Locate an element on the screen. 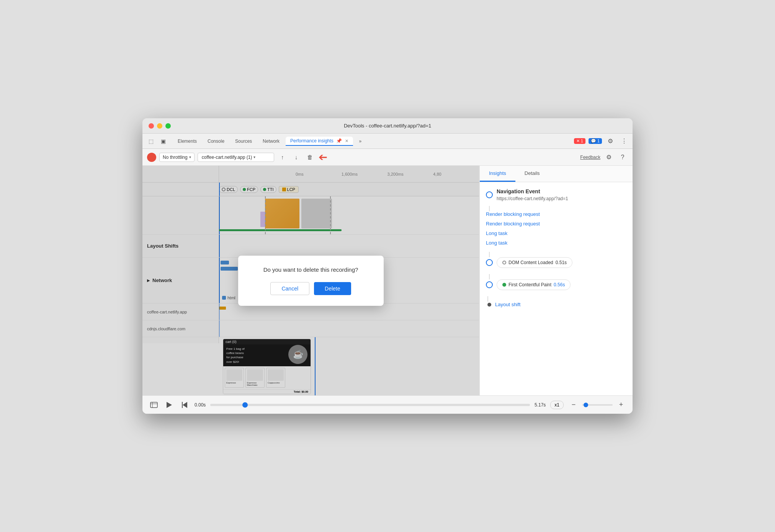 This screenshot has width=775, height=532. tab-performance-insights: Performance insights 📌 ✕ is located at coordinates (319, 141).